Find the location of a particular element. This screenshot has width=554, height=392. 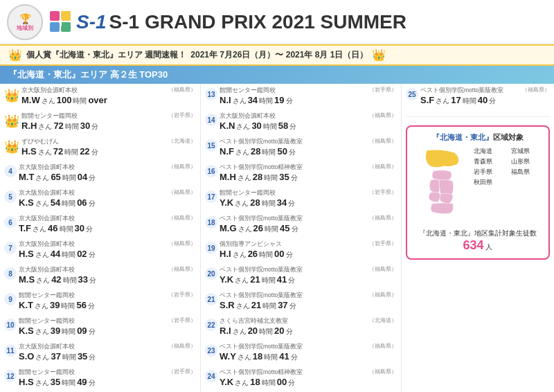

rank-item: 6 京大阪別会源町本校（福島県） T.F さん 46時間30分 is located at coordinates (100, 226).